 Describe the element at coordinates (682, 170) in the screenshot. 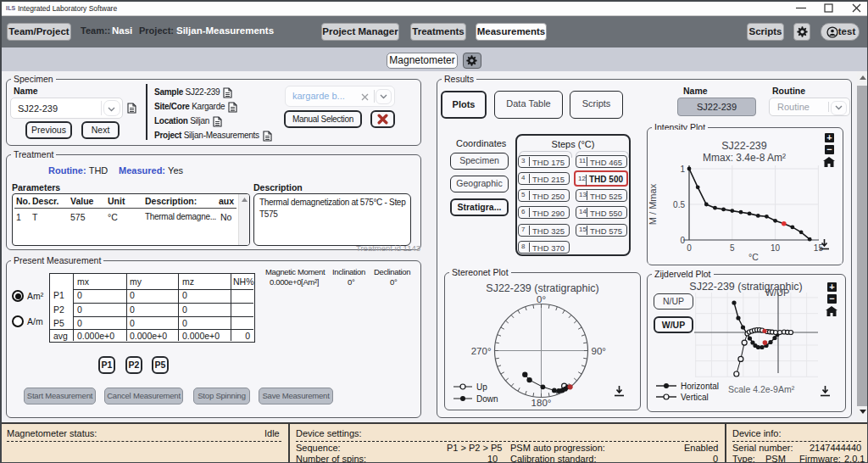

I see `svg-text: 1` at that location.